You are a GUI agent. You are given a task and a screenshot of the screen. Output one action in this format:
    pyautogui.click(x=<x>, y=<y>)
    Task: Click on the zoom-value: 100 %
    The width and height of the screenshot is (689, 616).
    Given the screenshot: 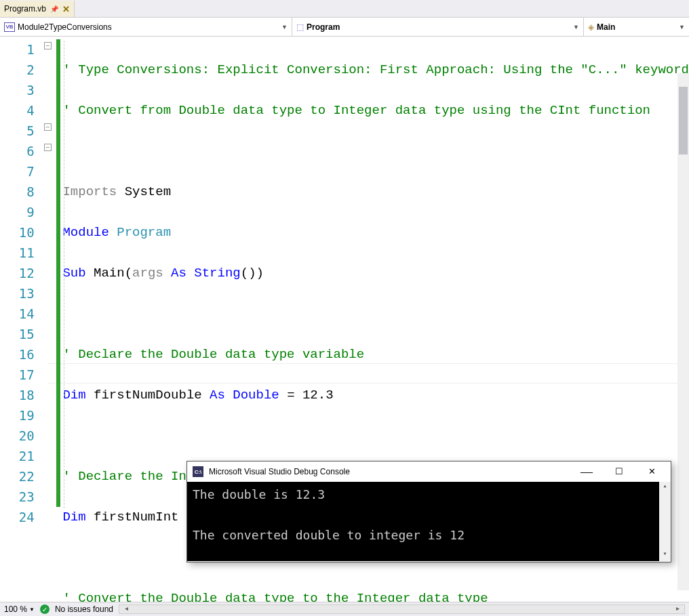 What is the action you would take?
    pyautogui.click(x=16, y=609)
    